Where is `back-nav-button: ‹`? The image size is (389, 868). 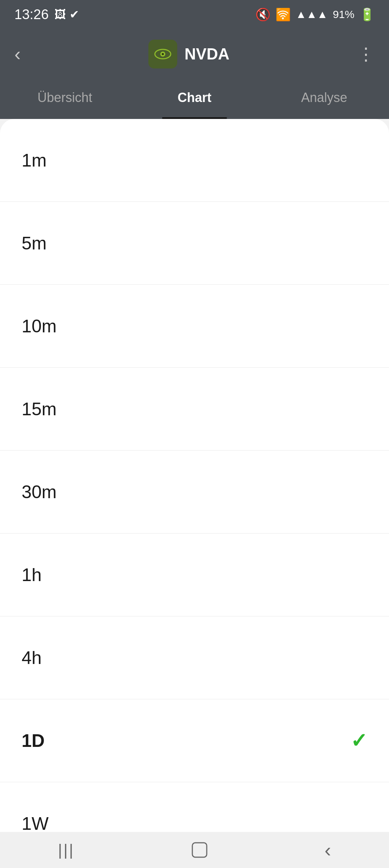
back-nav-button: ‹ is located at coordinates (328, 850).